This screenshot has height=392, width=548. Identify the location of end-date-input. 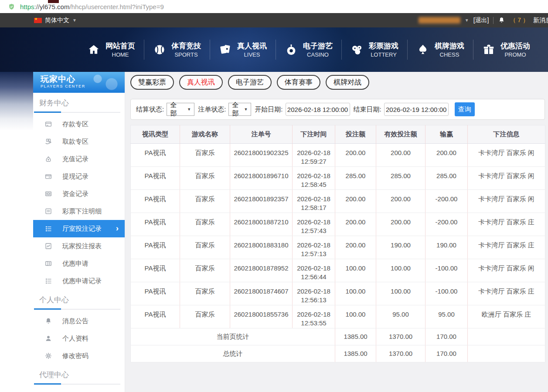
(416, 109).